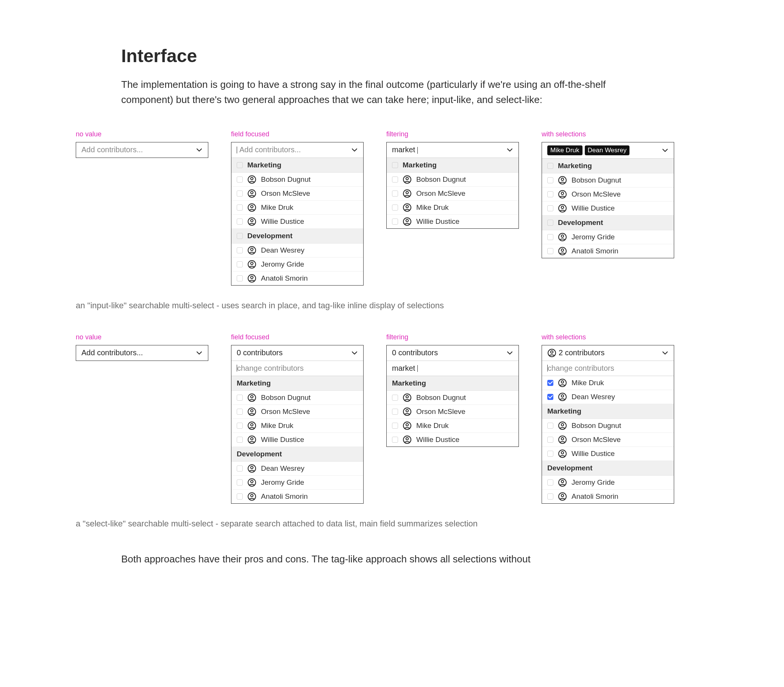 Image resolution: width=784 pixels, height=687 pixels. What do you see at coordinates (452, 186) in the screenshot?
I see `combo-input: market Marketing Bobson Dugnut Orson McS…` at bounding box center [452, 186].